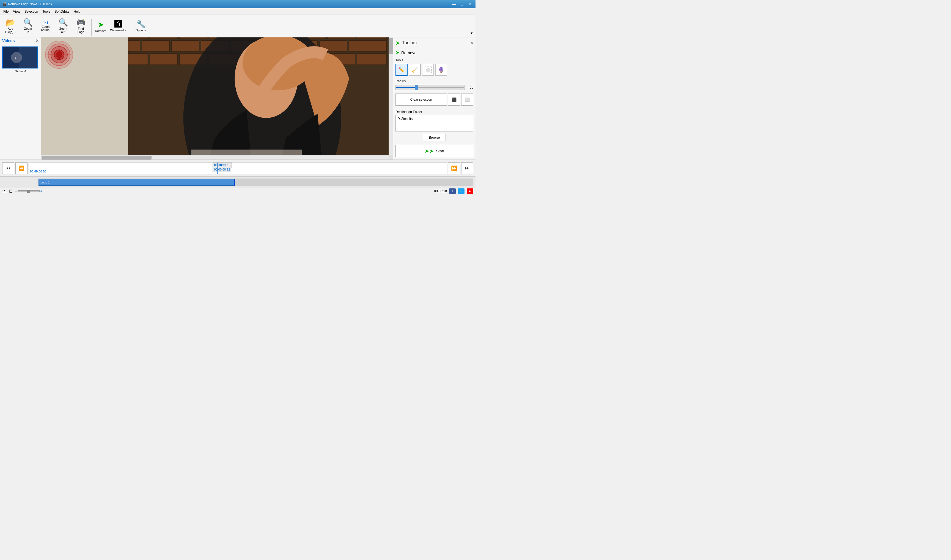  Describe the element at coordinates (238, 174) in the screenshot. I see `timeline-area: ⏮ ⏪ 00:00:00 00 00:00:09 18 00:00:09 22 …` at that location.